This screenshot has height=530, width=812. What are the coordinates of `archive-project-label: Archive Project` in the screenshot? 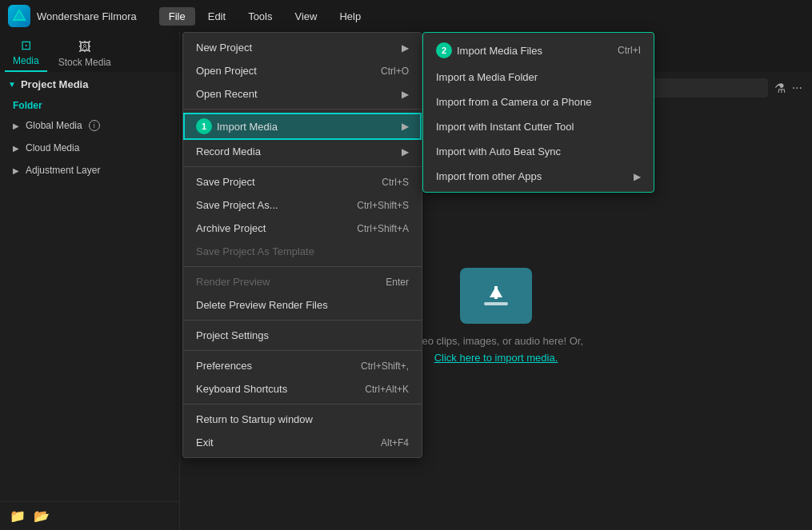 It's located at (230, 229).